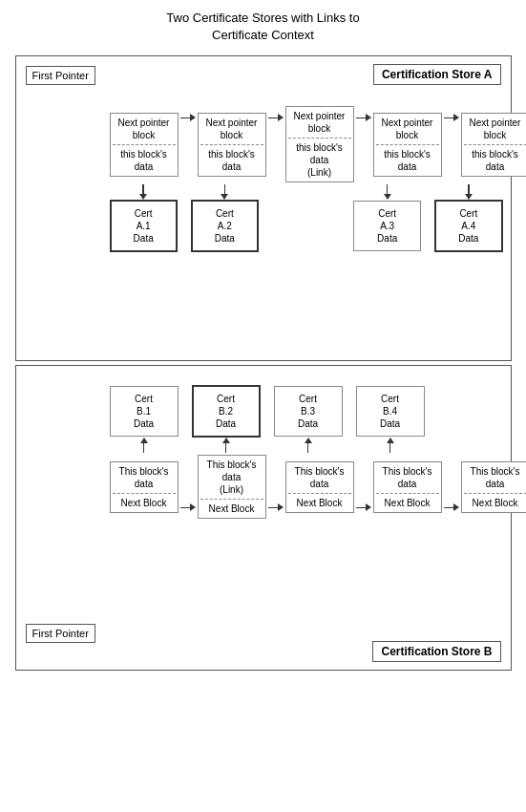  What do you see at coordinates (143, 225) in the screenshot?
I see `cert-a1: Cert A.1 Data` at bounding box center [143, 225].